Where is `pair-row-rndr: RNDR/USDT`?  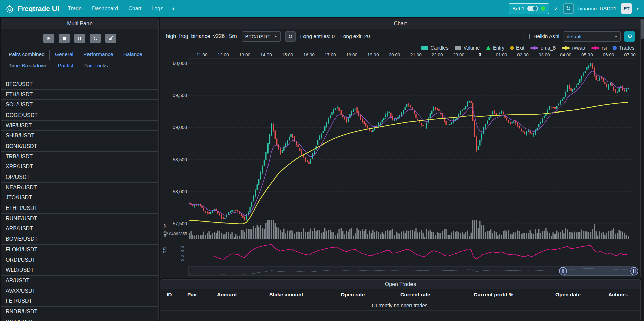 pair-row-rndr: RNDR/USDT is located at coordinates (80, 312).